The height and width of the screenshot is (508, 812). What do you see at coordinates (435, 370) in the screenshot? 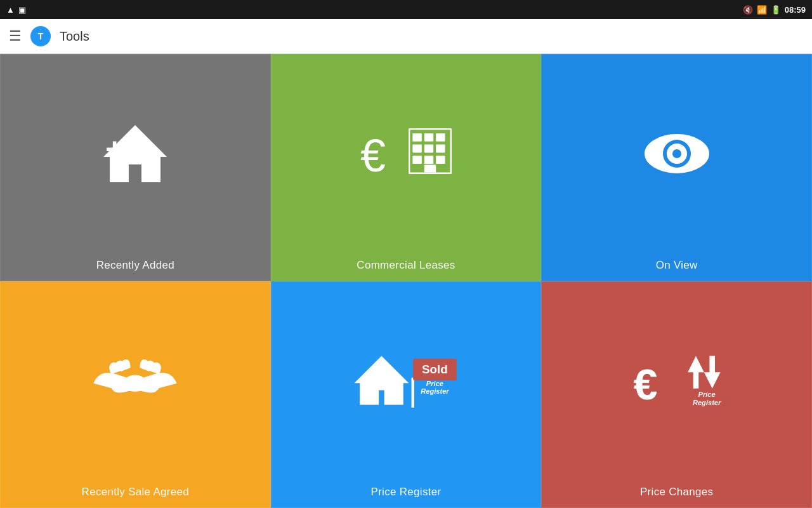
I see `svg-text: Sold` at bounding box center [435, 370].